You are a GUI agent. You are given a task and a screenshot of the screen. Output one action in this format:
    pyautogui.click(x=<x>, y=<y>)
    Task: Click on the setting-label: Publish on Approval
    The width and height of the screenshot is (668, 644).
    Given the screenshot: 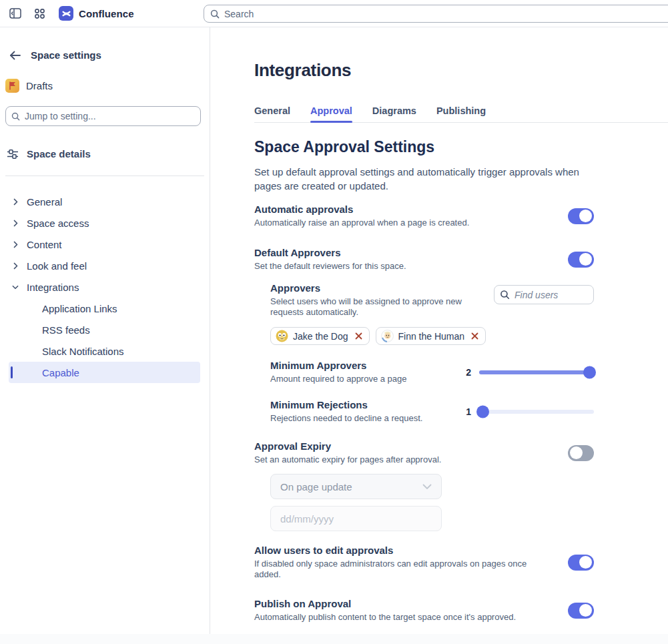 What is the action you would take?
    pyautogui.click(x=385, y=603)
    